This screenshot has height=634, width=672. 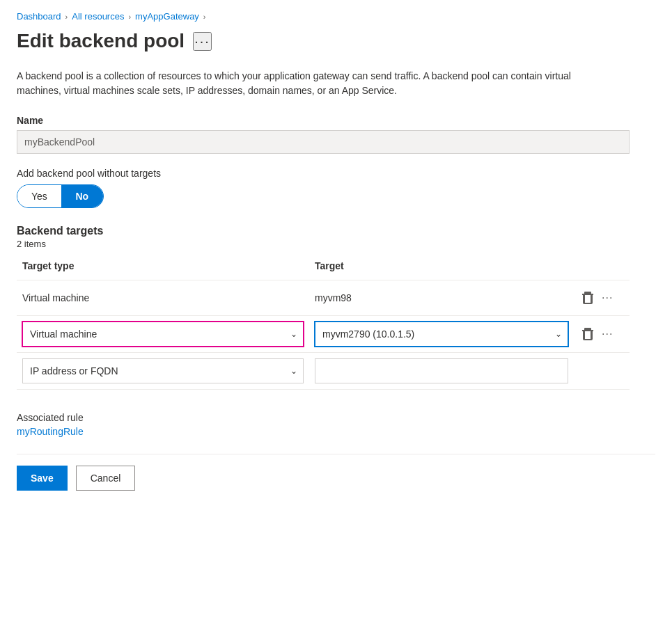 What do you see at coordinates (588, 298) in the screenshot?
I see `trash-icon` at bounding box center [588, 298].